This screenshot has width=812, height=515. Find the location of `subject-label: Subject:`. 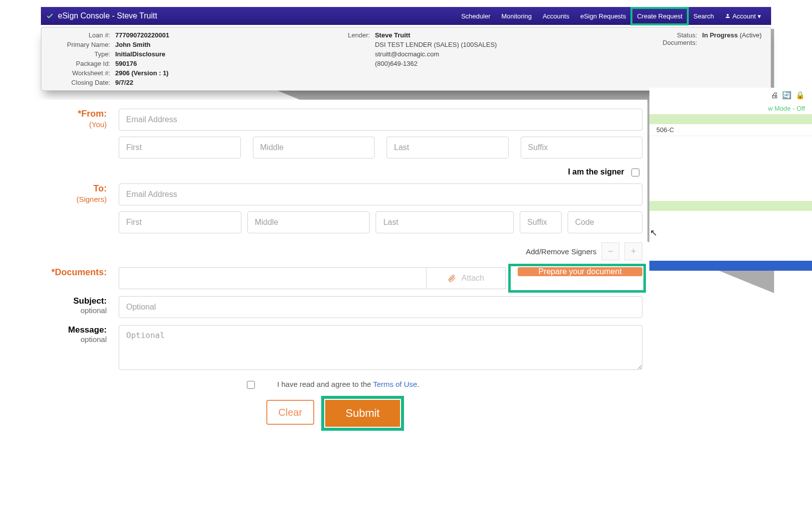

subject-label: Subject: is located at coordinates (90, 301).